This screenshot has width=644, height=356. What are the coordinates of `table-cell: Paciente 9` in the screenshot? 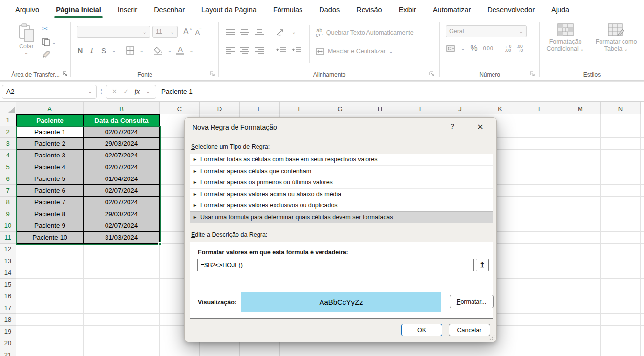 It's located at (50, 226).